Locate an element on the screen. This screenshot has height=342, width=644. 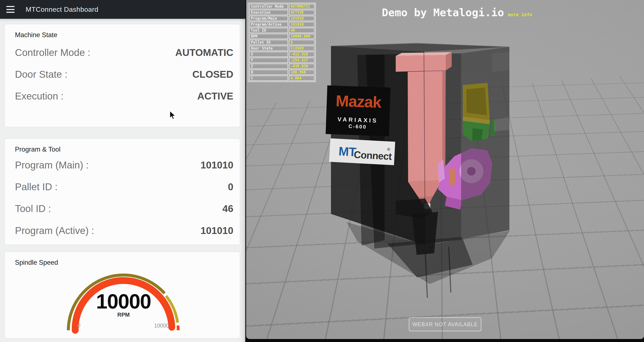
status-key: Execution is located at coordinates (268, 12).